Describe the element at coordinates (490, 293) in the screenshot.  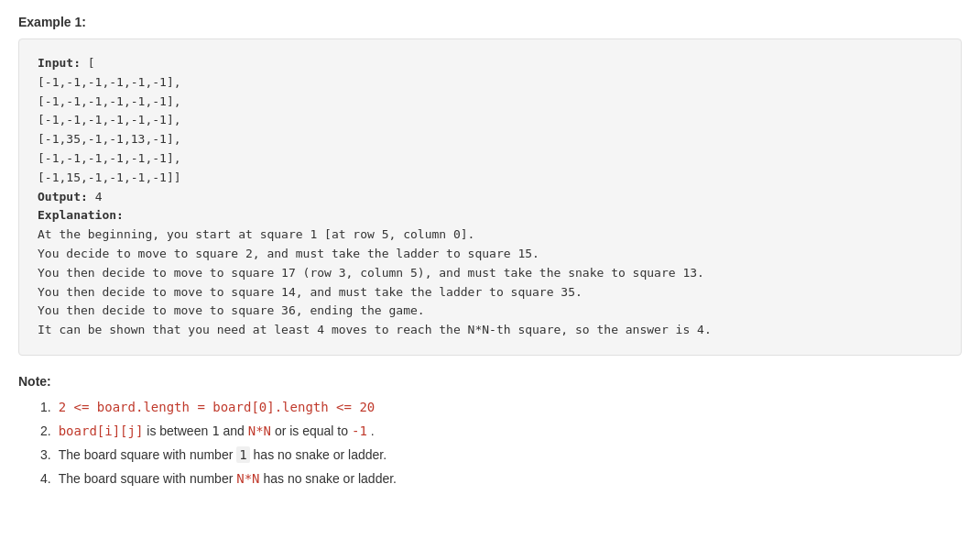
I see `explanation-line-4: You then decide to move to square 14, an…` at that location.